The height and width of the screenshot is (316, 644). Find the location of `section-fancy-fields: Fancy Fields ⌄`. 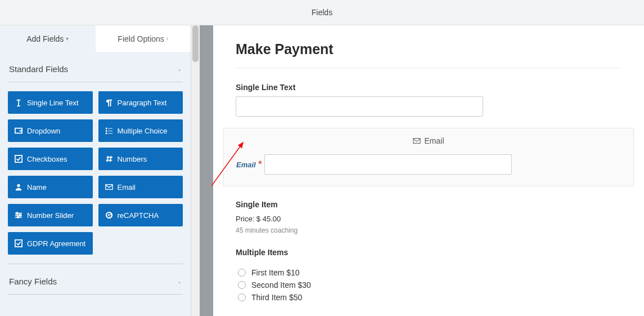

section-fancy-fields: Fancy Fields ⌄ is located at coordinates (96, 279).